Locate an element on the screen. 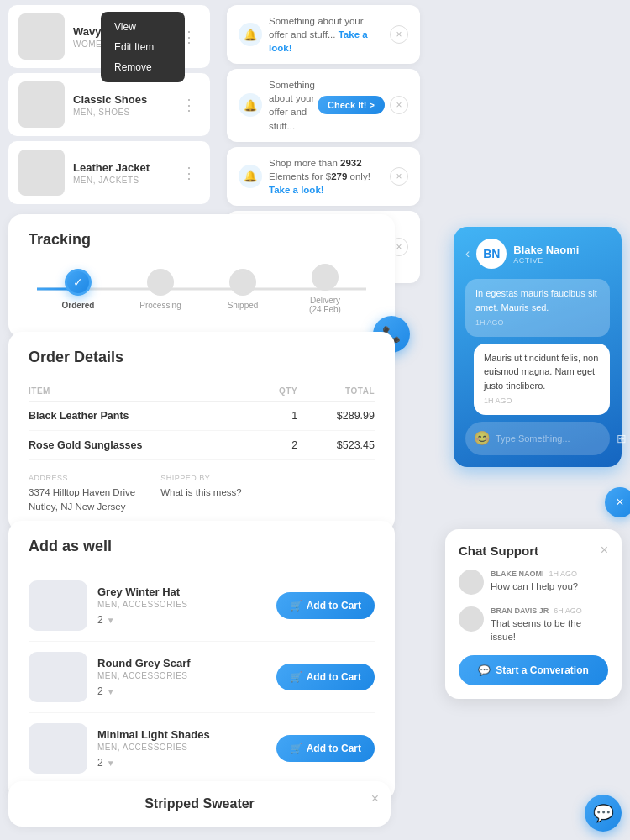  tracking-step-shipped: Shipped is located at coordinates (243, 289).